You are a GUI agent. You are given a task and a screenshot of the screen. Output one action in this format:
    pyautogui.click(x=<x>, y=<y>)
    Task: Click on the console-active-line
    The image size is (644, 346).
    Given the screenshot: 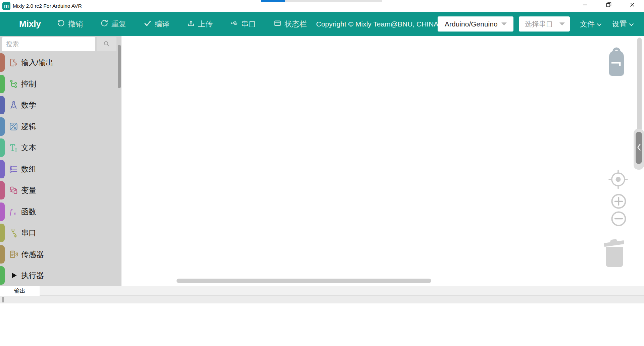 What is the action you would take?
    pyautogui.click(x=322, y=300)
    